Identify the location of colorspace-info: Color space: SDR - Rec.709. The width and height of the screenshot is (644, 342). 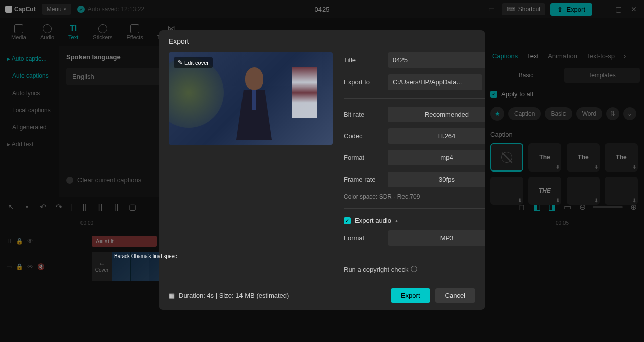
(414, 197).